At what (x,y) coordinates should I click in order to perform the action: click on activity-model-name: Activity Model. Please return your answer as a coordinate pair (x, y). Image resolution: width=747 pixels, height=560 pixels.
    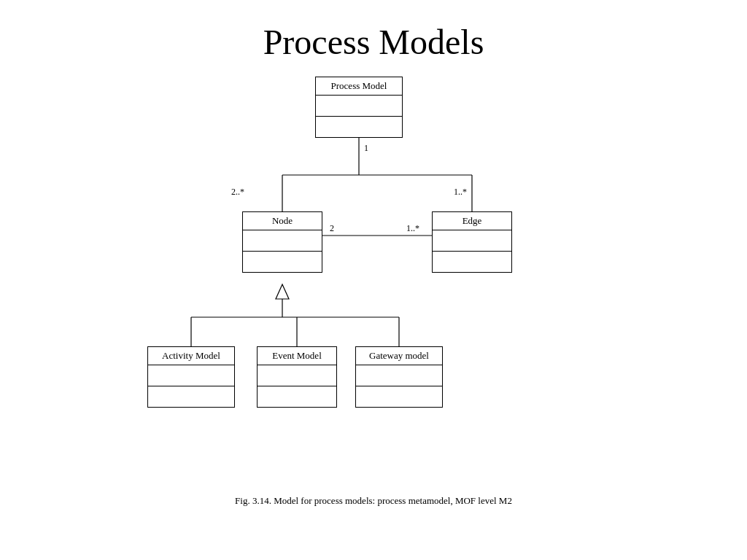
    Looking at the image, I should click on (191, 356).